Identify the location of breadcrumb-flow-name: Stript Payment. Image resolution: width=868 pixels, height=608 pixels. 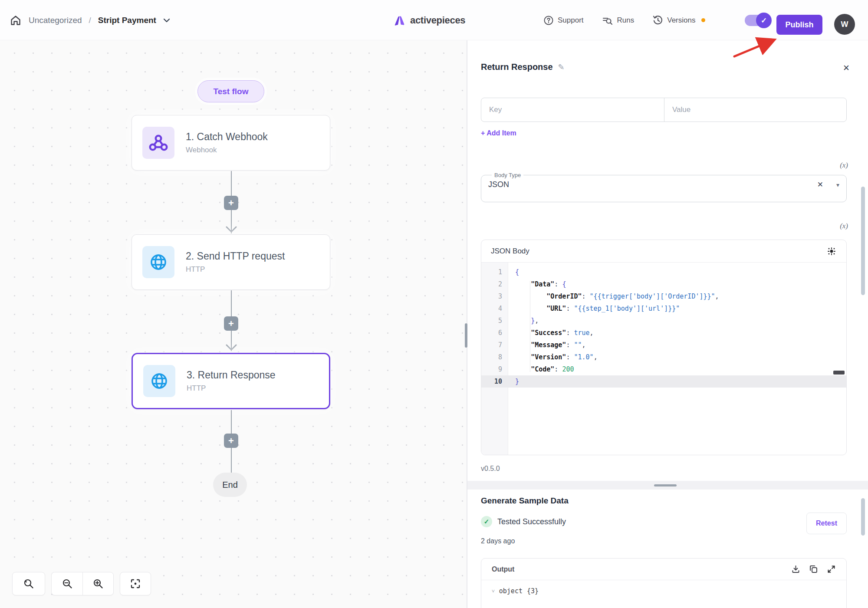
(127, 20).